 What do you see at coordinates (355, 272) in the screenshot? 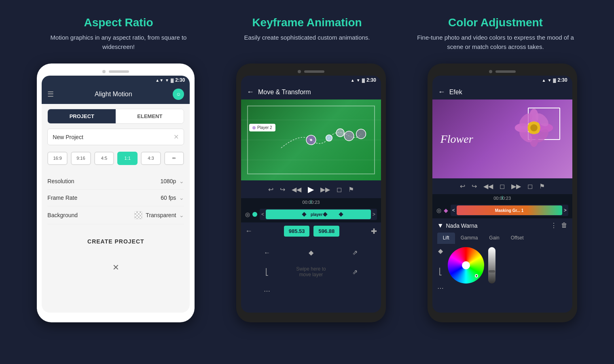
I see `transform-expand-btn: ⇗` at bounding box center [355, 272].